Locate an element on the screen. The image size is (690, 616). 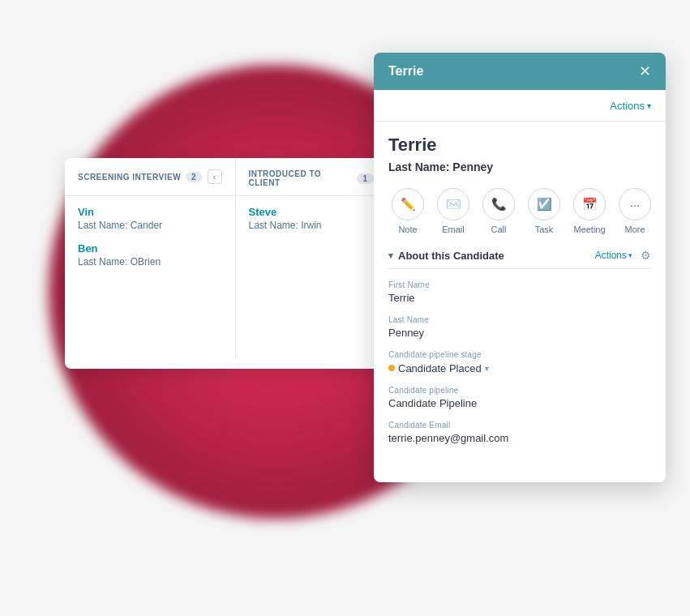
candidate-name-steve: Steve is located at coordinates (321, 212).